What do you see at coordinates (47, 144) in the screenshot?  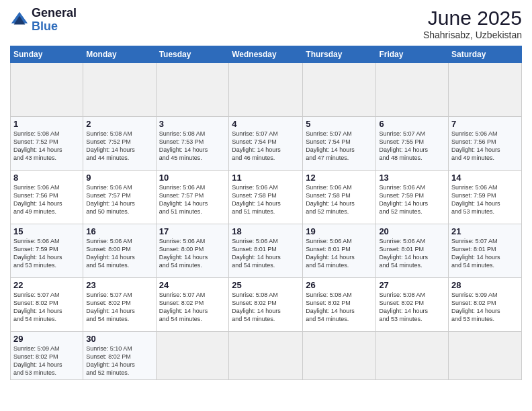 I see `calendar-cell: 1Sunrise: 5:08 AMSunset: 7:52 PMDaylight…` at bounding box center [47, 144].